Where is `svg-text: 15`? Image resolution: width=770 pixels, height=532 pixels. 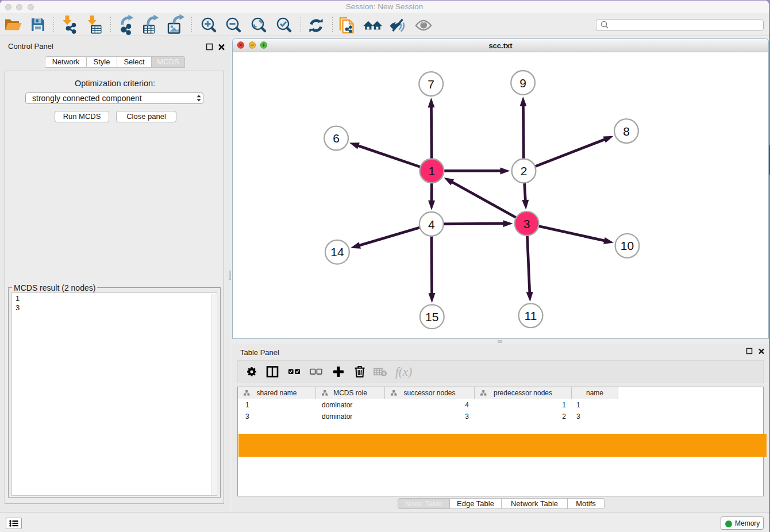
svg-text: 15 is located at coordinates (432, 317).